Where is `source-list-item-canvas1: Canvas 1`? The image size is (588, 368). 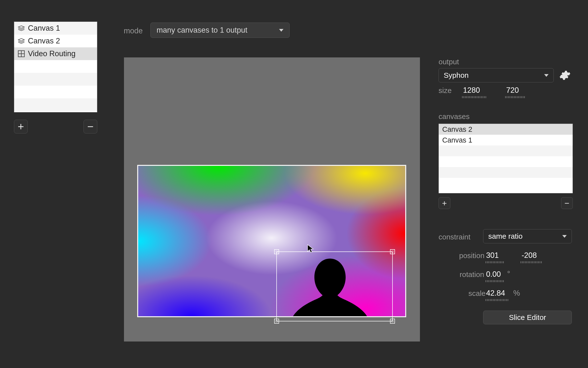
source-list-item-canvas1: Canvas 1 is located at coordinates (56, 28).